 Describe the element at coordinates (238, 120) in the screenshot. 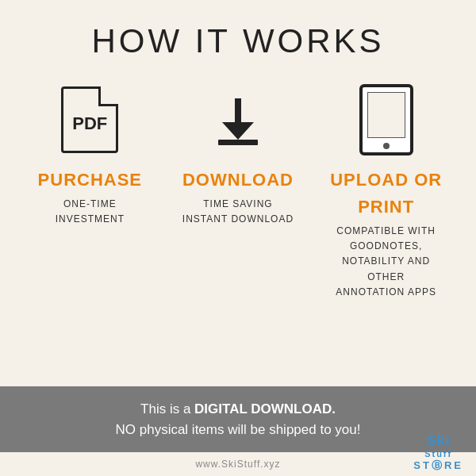

I see `download-icon-area` at that location.